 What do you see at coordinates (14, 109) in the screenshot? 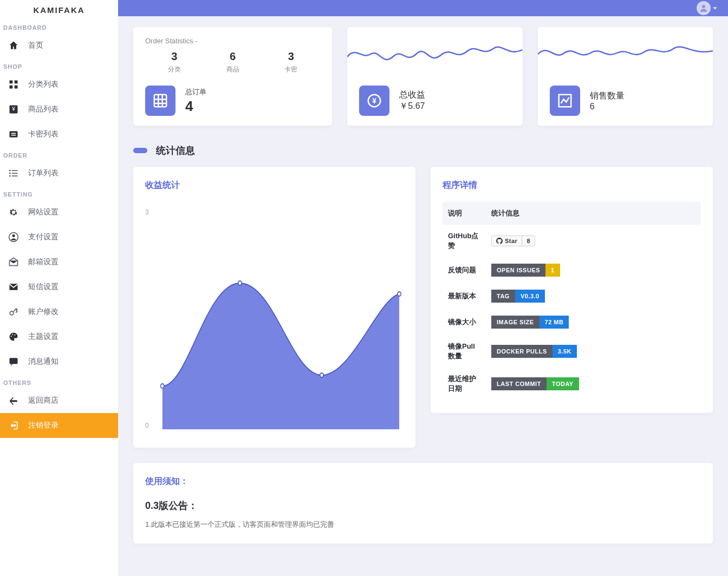
I see `yen-box-icon: ¥` at bounding box center [14, 109].